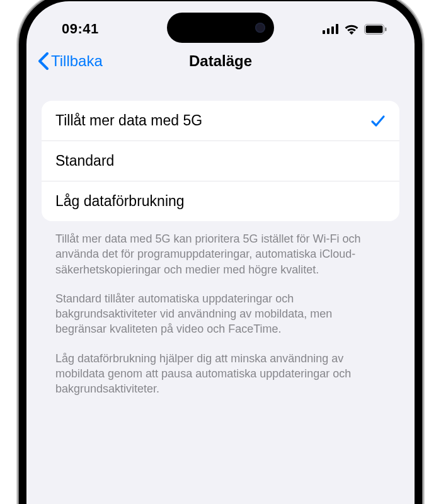 The height and width of the screenshot is (504, 441). Describe the element at coordinates (220, 28) in the screenshot. I see `dynamic-island` at that location.